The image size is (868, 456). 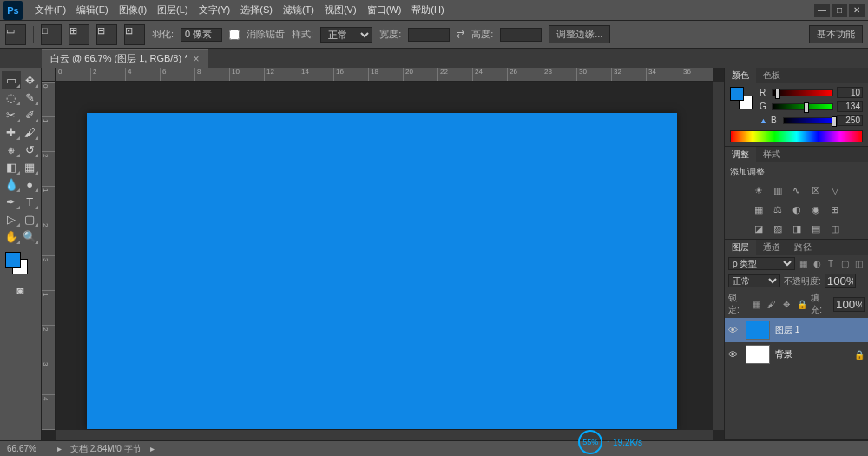 I want to click on photo-filter-icon: ◉, so click(x=816, y=209).